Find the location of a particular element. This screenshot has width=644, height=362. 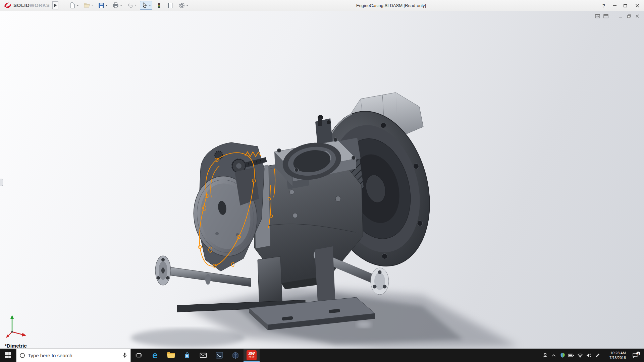

flyout-arrow-icon is located at coordinates (56, 5).